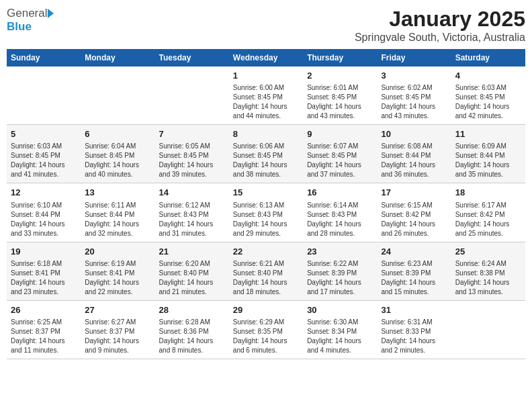  What do you see at coordinates (118, 329) in the screenshot?
I see `calendar-cell: 27Sunrise: 6:27 AMSunset: 8:37 PMDayligh…` at bounding box center [118, 329].